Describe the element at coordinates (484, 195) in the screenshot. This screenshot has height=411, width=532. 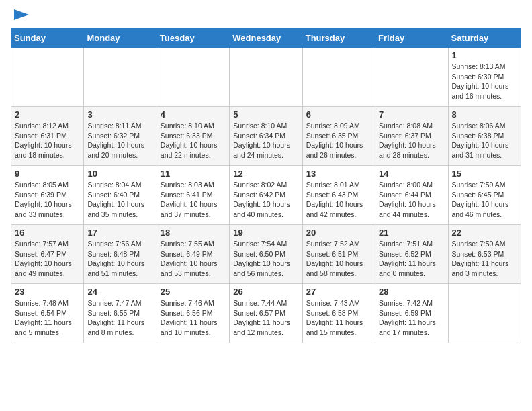
I see `calendar-day-15: 15Sunrise: 7:59 AM Sunset: 6:45 PM Dayli…` at that location.